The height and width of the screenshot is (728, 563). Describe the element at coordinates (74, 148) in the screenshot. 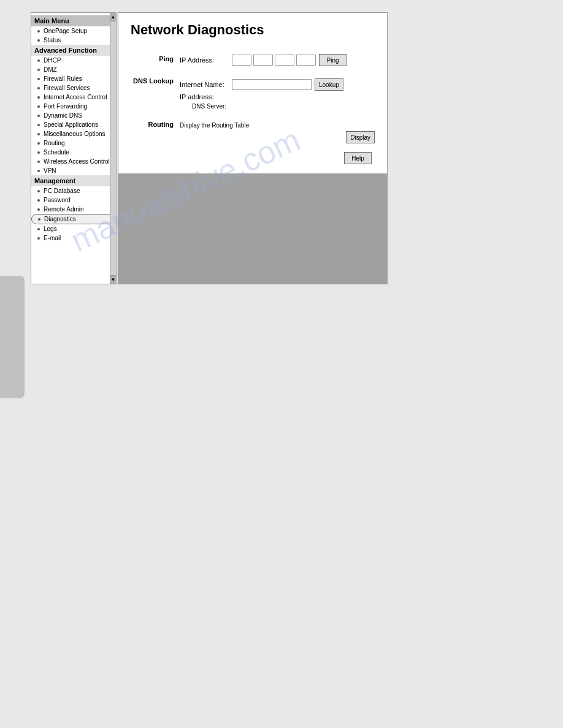

I see `nav-menu: ▲ ▼ Main Menu OnePage Setup Status Advan…` at that location.